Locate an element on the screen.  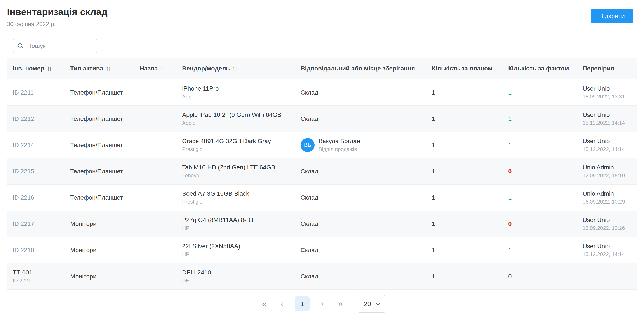
asset-type-label: Телефон/Планшет is located at coordinates (96, 145).